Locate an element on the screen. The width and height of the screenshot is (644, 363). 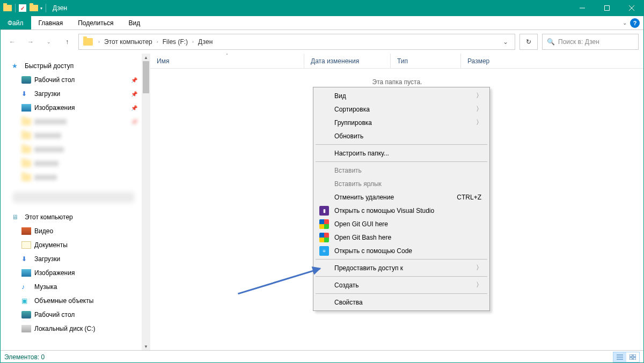
nav-forward-button: → is located at coordinates (31, 42).